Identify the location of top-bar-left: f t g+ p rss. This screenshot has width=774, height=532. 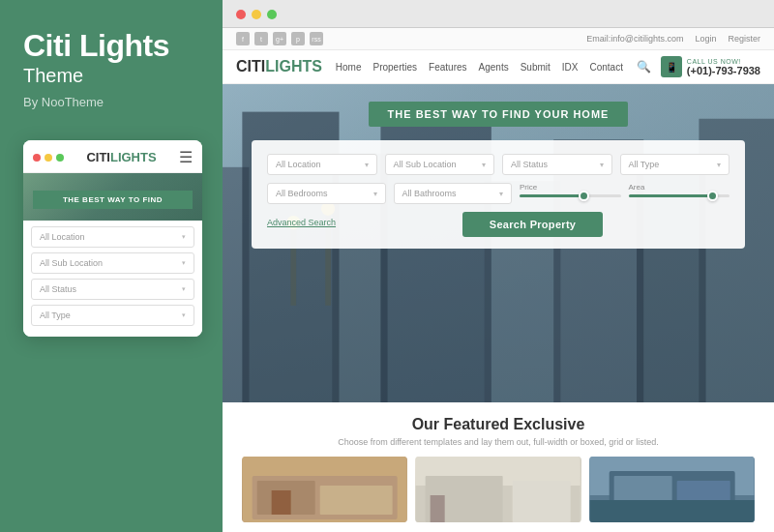
(280, 39).